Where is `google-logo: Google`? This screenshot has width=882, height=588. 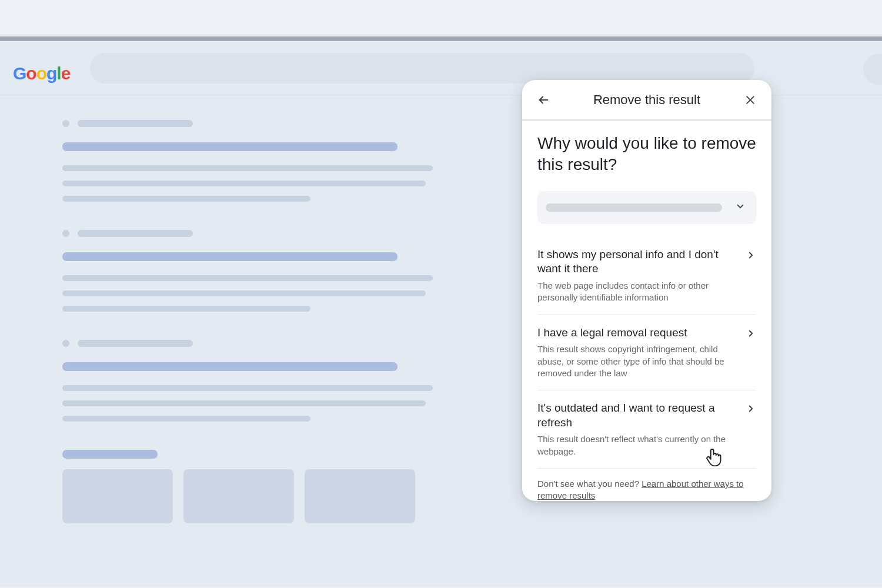 google-logo: Google is located at coordinates (41, 74).